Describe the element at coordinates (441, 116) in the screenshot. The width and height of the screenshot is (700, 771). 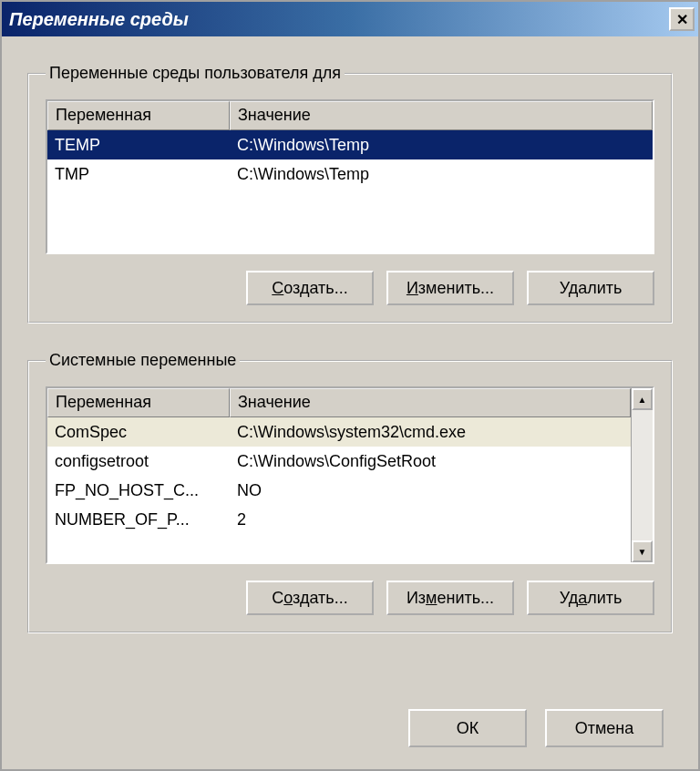
I see `user-col-value: Значение` at that location.